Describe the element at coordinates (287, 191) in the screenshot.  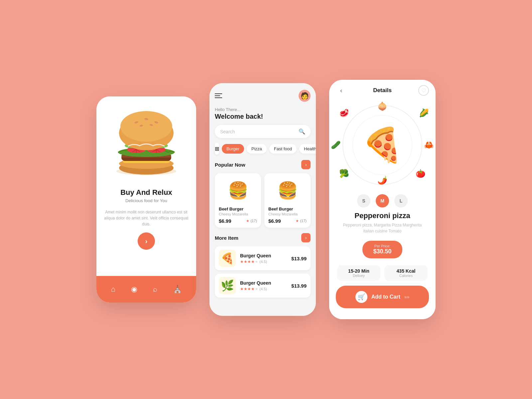
I see `popular-item-2-image: 🍔` at that location.